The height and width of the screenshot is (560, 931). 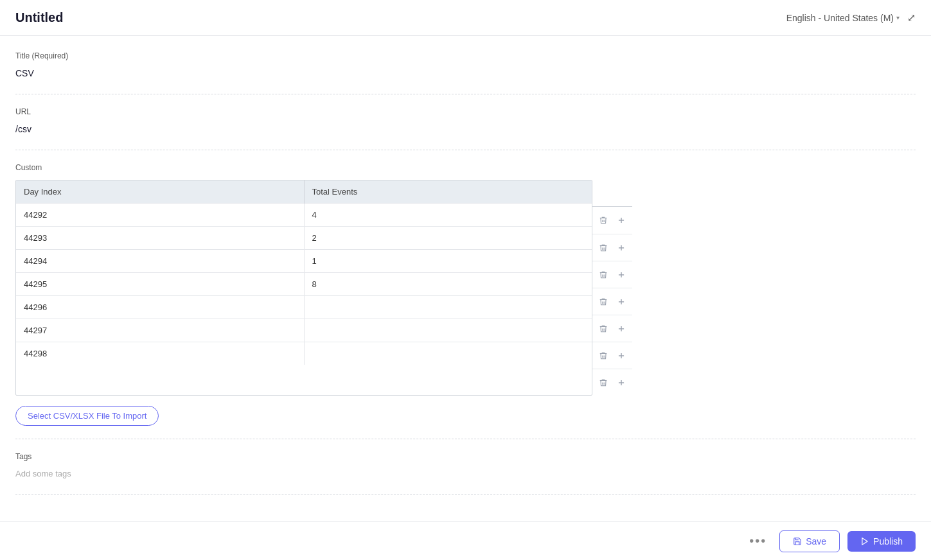 I want to click on language-selector: English - United States (M) ▾, so click(x=843, y=18).